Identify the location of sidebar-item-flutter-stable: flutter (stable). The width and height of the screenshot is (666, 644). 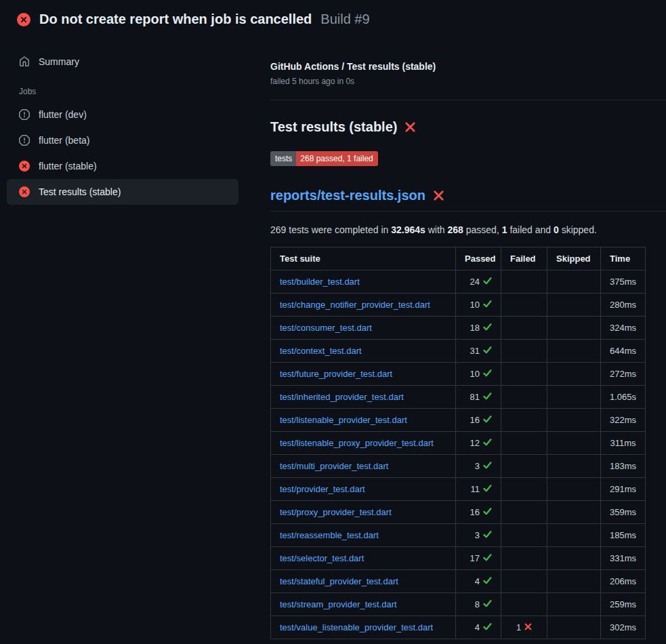
(123, 166).